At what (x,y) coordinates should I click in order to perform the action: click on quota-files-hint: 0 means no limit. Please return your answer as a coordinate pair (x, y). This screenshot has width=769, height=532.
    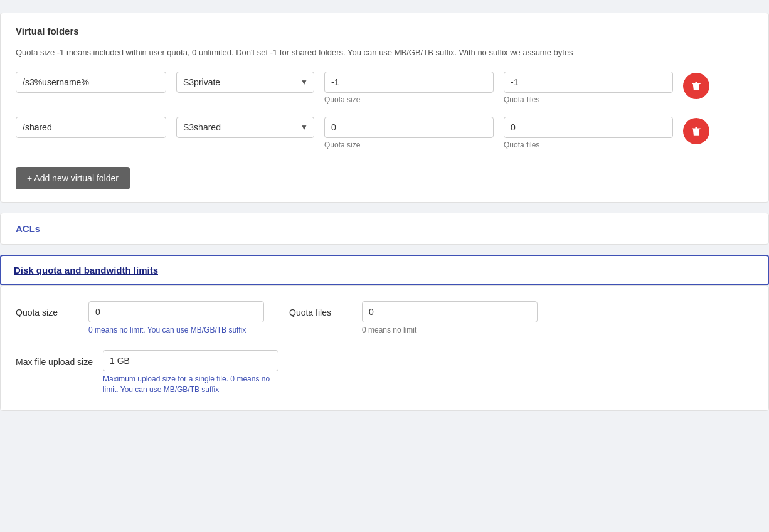
    Looking at the image, I should click on (450, 330).